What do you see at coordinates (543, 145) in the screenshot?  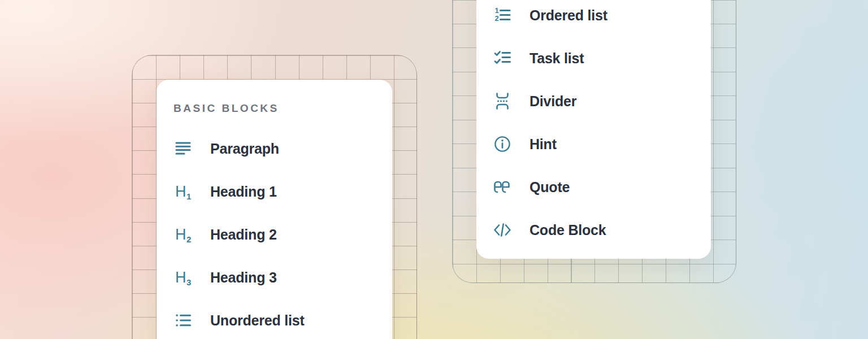 I see `menu-item-label: Hint` at bounding box center [543, 145].